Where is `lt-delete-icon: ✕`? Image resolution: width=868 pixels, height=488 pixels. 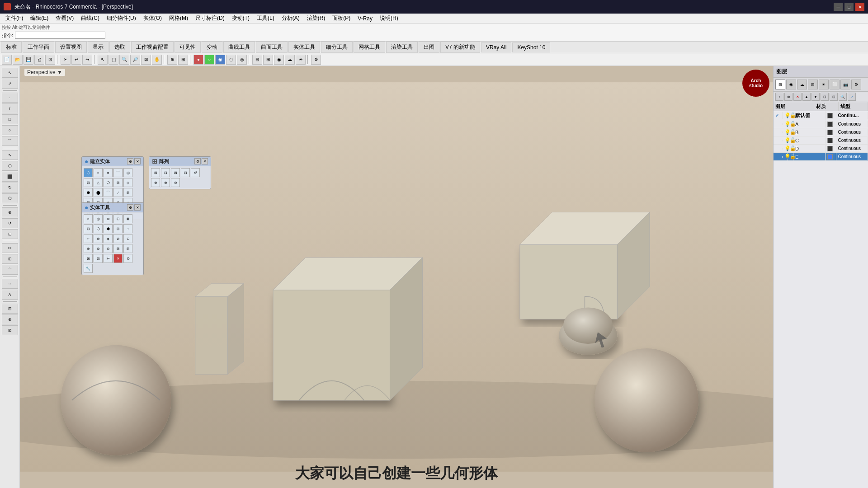
lt-delete-icon: ✕ is located at coordinates (797, 97).